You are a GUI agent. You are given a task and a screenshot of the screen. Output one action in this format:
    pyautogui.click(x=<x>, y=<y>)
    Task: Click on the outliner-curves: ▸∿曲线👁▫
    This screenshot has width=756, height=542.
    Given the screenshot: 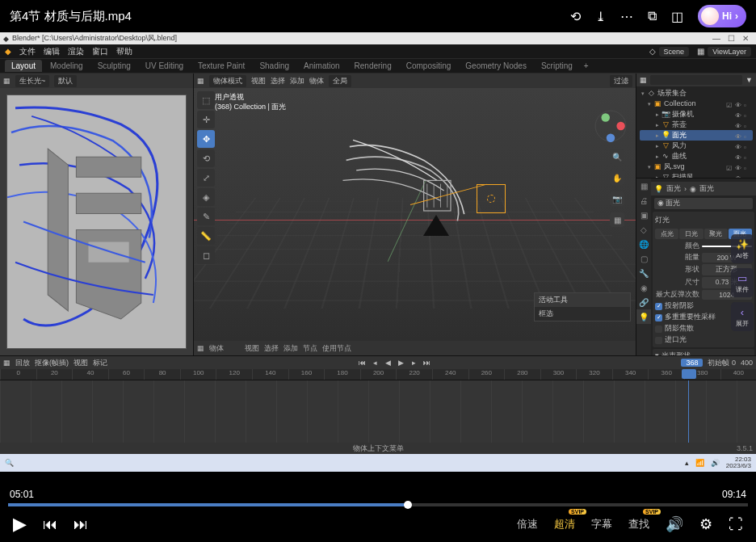 What is the action you would take?
    pyautogui.click(x=696, y=157)
    